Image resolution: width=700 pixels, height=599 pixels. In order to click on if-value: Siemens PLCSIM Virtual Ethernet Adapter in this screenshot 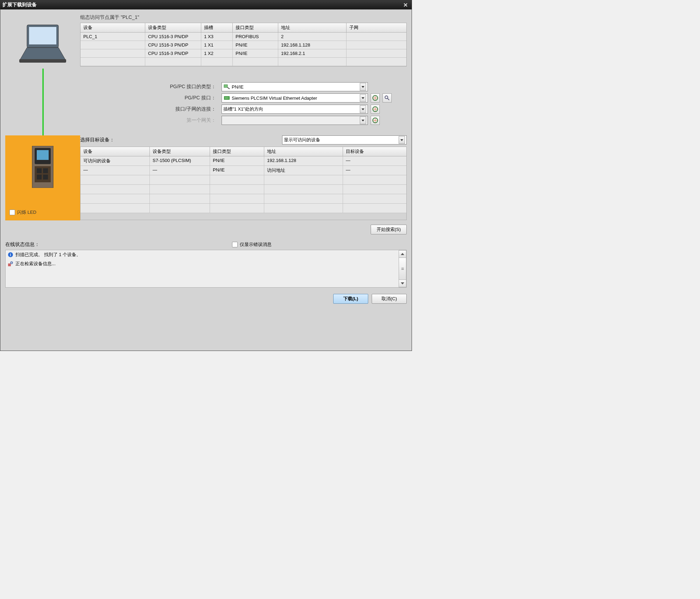, I will do `click(296, 98)`.